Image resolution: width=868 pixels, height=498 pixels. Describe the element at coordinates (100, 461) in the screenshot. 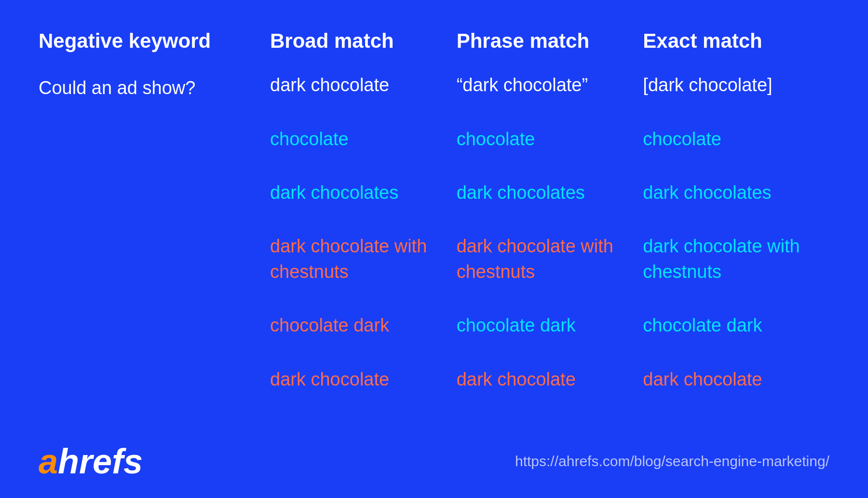

I see `logo-hrefs: hrefs` at that location.